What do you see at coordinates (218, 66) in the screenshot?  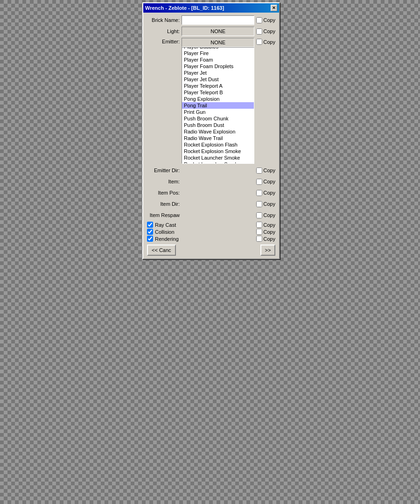 I see `emitter-list-item: Player Foam Droplets` at bounding box center [218, 66].